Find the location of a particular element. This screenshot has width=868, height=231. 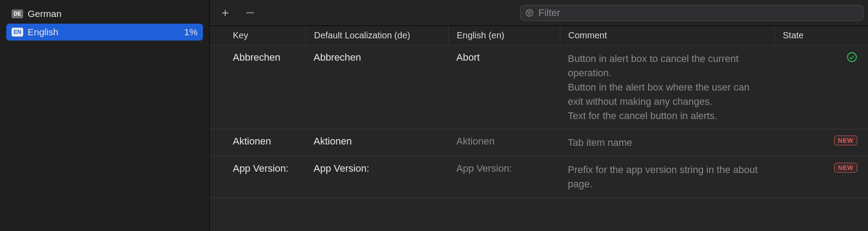

column-header-english: English (en) is located at coordinates (504, 36).